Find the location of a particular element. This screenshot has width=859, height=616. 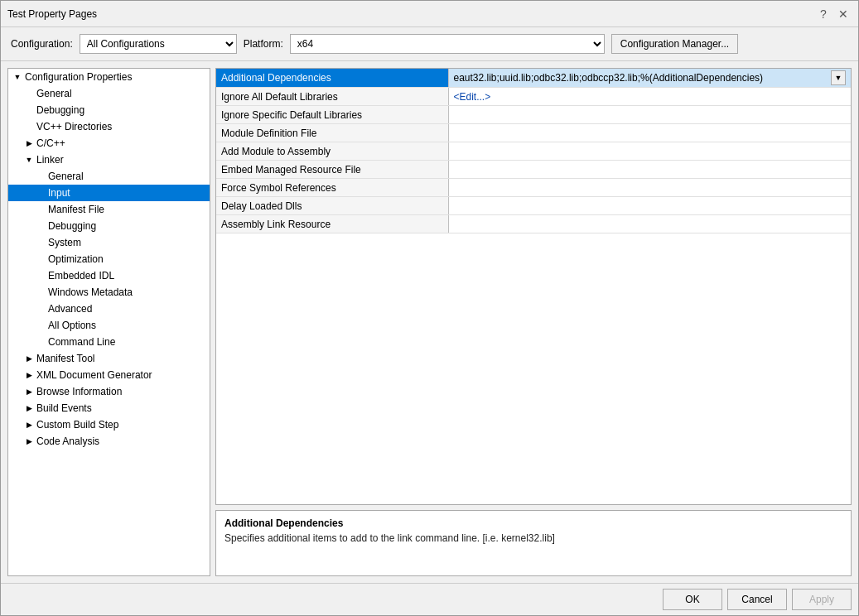

tree-item-general: General is located at coordinates (109, 94).